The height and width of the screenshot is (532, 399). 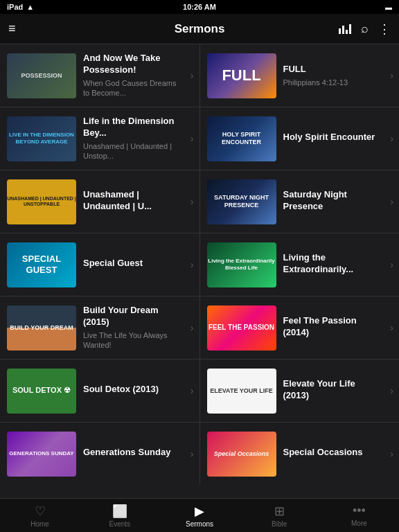 I want to click on bible-icon: ⊞, so click(x=280, y=511).